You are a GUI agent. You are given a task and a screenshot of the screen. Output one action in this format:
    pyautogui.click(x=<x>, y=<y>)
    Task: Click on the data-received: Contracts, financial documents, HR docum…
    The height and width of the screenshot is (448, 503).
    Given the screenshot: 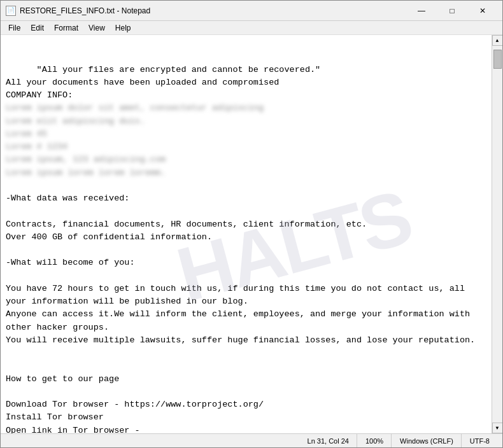 What is the action you would take?
    pyautogui.click(x=186, y=224)
    